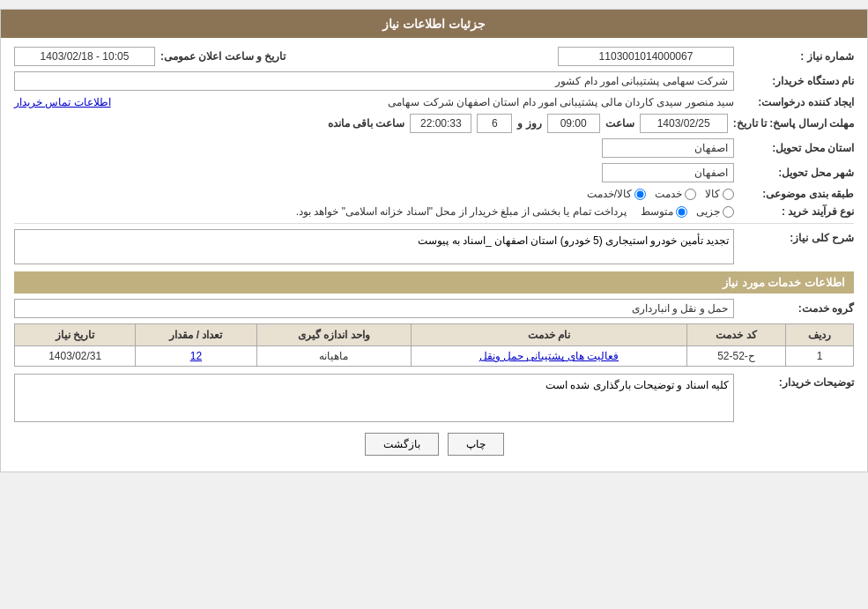 Image resolution: width=868 pixels, height=609 pixels. Describe the element at coordinates (657, 212) in the screenshot. I see `motevaset-label: متوسط` at that location.